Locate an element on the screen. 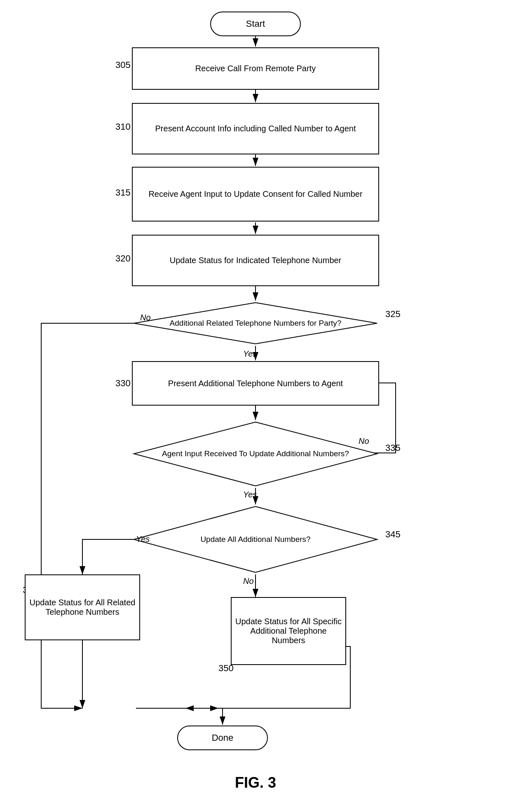 The width and height of the screenshot is (511, 812). step330-label: Present Additional Telephone Numbers to … is located at coordinates (256, 384).